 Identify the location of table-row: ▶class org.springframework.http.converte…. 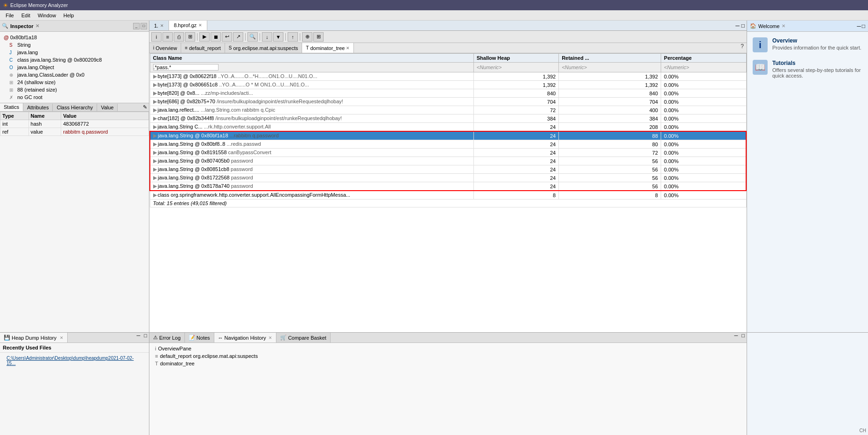
(448, 195).